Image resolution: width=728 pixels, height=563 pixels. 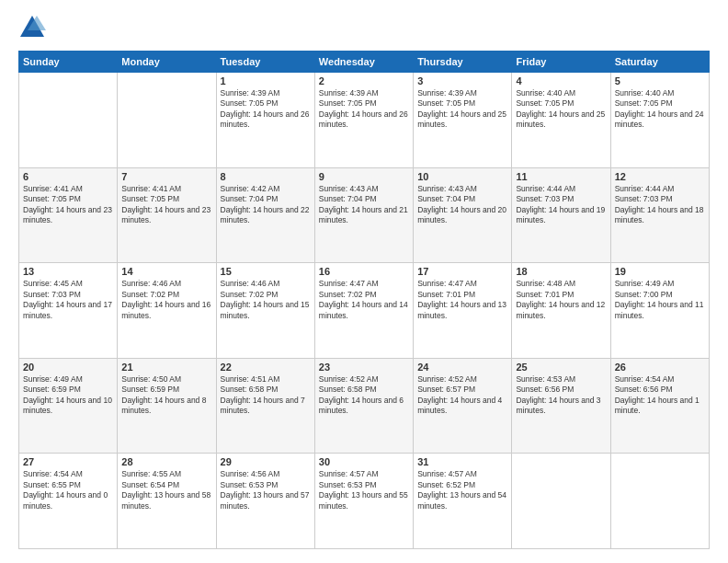 I want to click on day-number: 26, so click(x=660, y=367).